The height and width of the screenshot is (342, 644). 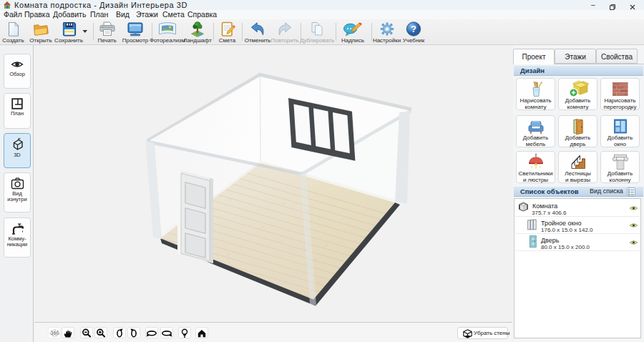 I want to click on svg-text: 360, so click(x=54, y=333).